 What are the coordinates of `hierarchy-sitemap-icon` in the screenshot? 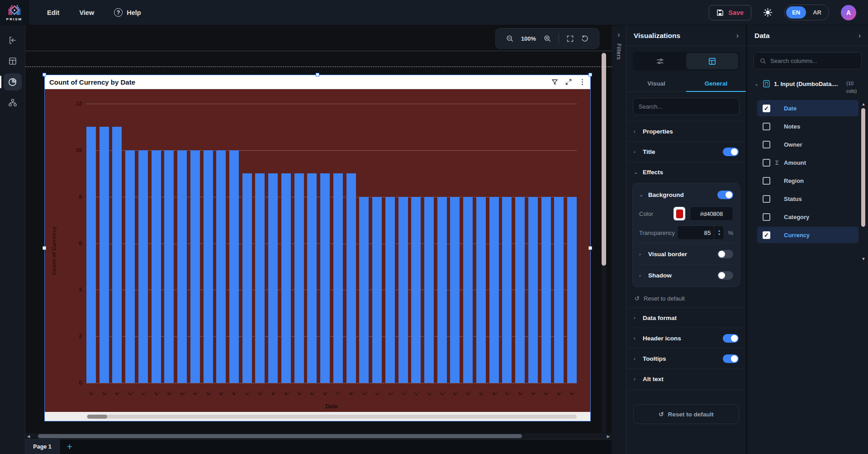 It's located at (13, 103).